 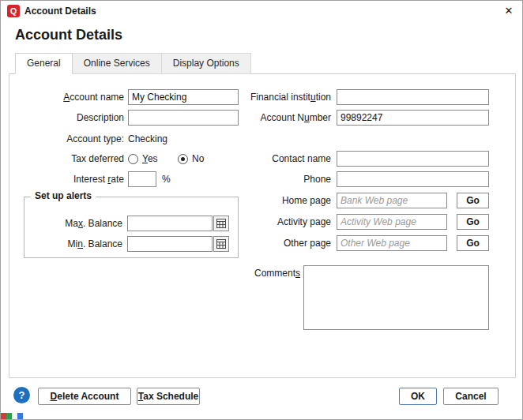 I want to click on description-label: Description, so click(x=70, y=118).